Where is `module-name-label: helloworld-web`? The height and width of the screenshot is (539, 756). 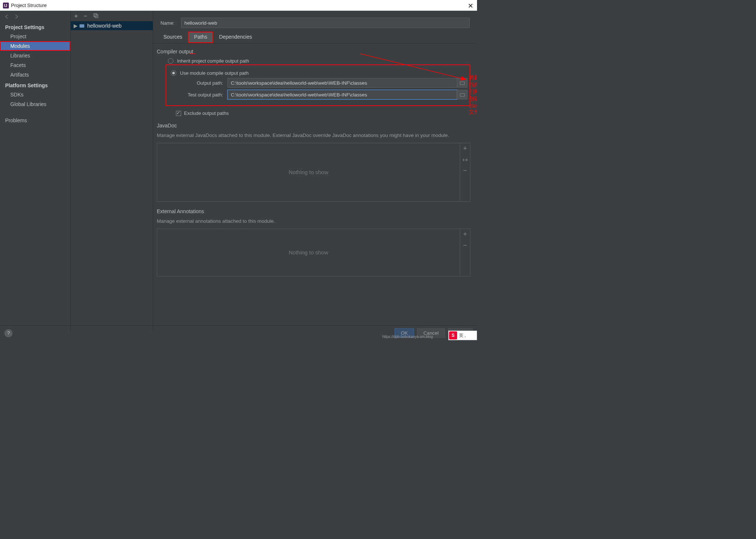 module-name-label: helloworld-web is located at coordinates (105, 26).